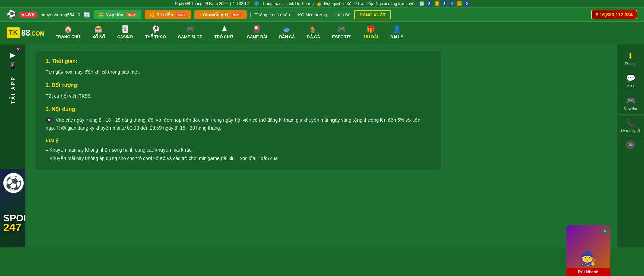  I want to click on phone-sidebar-icon: 📱, so click(13, 66).